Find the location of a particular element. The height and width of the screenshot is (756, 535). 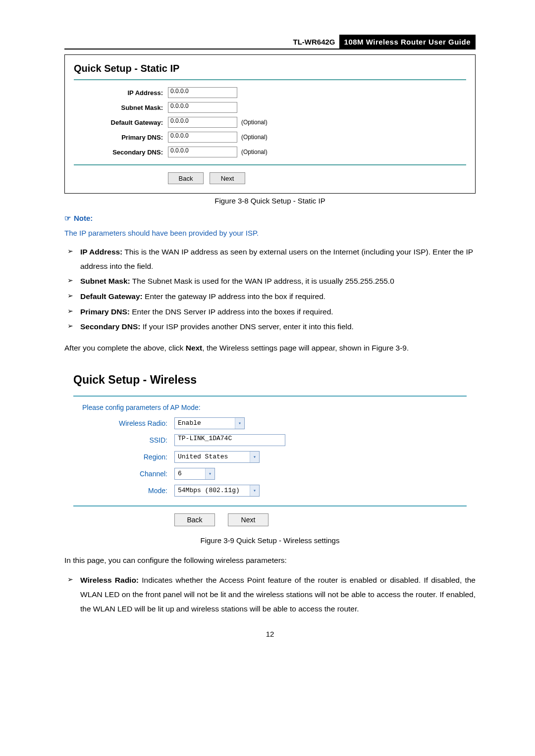

figure1-title: Quick Setup - Static IP is located at coordinates (270, 68).